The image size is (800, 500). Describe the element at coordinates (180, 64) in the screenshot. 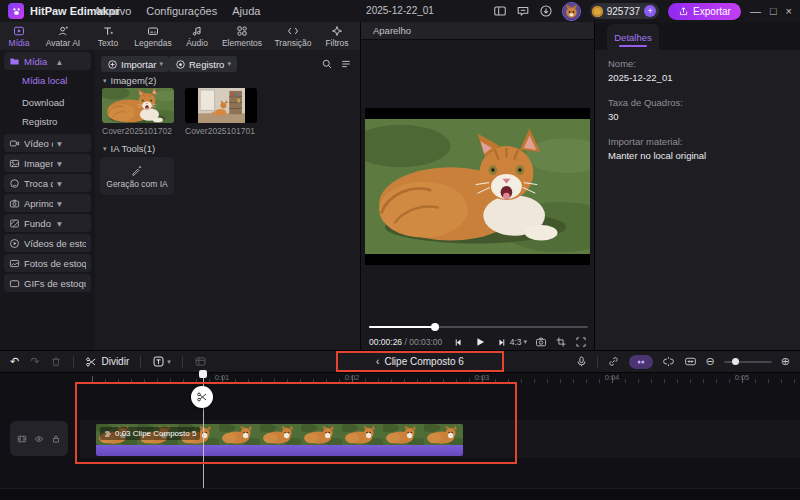

I see `record-icon` at that location.